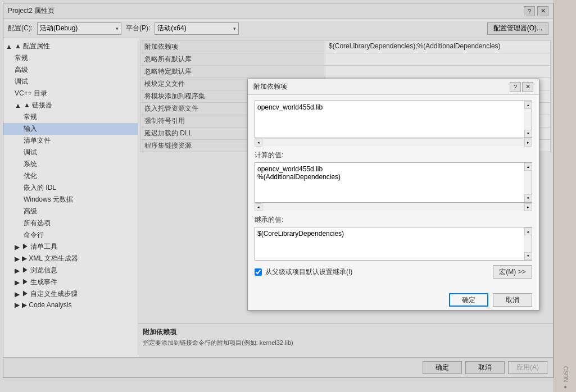 This screenshot has height=392, width=576. What do you see at coordinates (528, 105) in the screenshot?
I see `scroll-up-arrow: ▴` at bounding box center [528, 105].